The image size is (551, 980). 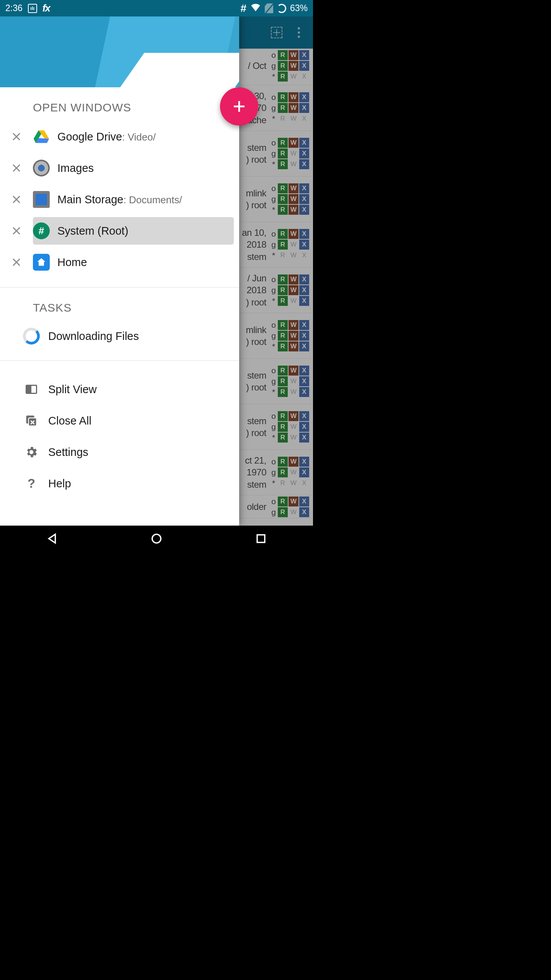 I want to click on loading-spin-icon, so click(x=282, y=8).